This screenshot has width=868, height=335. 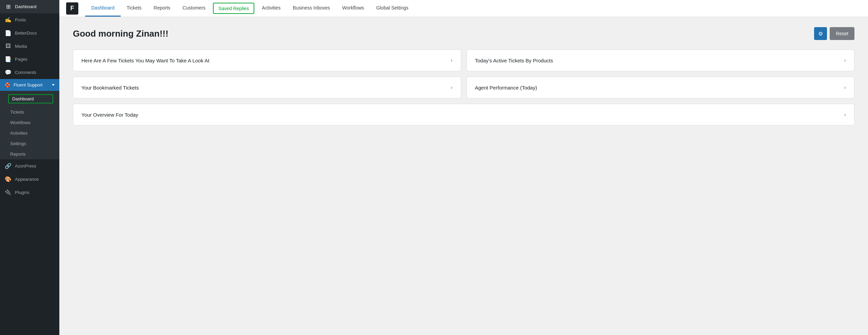 I want to click on sidebar-item-plugins: 🔌 Plugins, so click(x=30, y=193).